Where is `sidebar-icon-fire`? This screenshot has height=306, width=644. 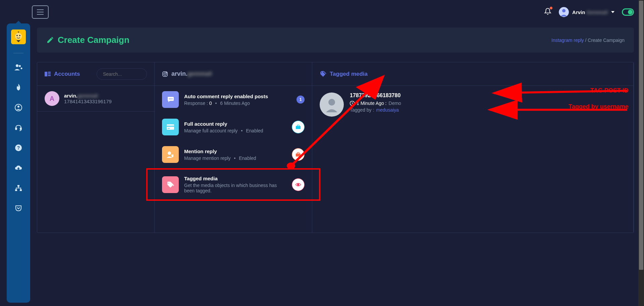 sidebar-icon-fire is located at coordinates (18, 87).